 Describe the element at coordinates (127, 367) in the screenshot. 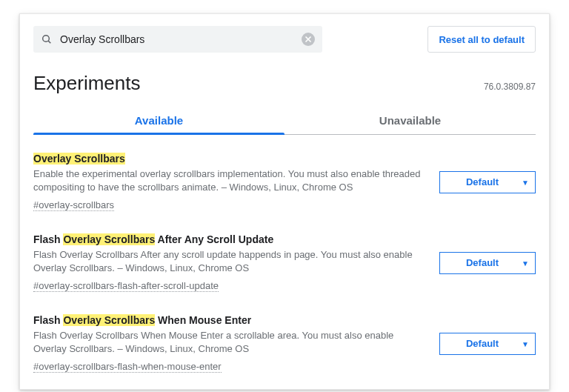

I see `flag-hash-link: #overlay-scrollbars-flash-when-mouse-ent…` at that location.